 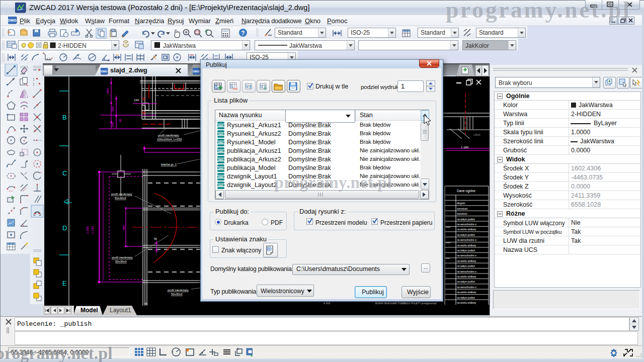 What do you see at coordinates (170, 139) in the screenshot?
I see `svg-text: 100x100x4, L=250` at bounding box center [170, 139].